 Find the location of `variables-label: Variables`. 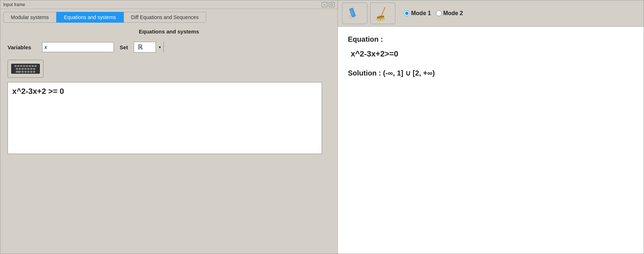

variables-label: Variables is located at coordinates (22, 47).